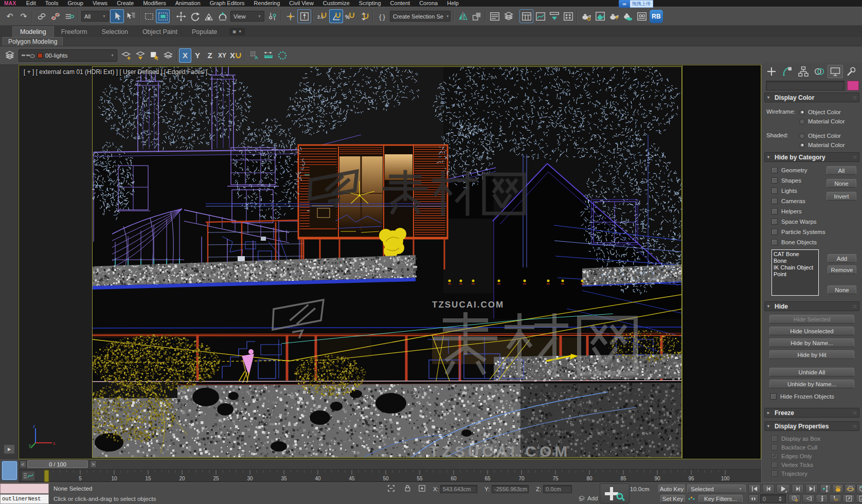  What do you see at coordinates (25, 489) in the screenshot?
I see `macro-recorder-field` at bounding box center [25, 489].